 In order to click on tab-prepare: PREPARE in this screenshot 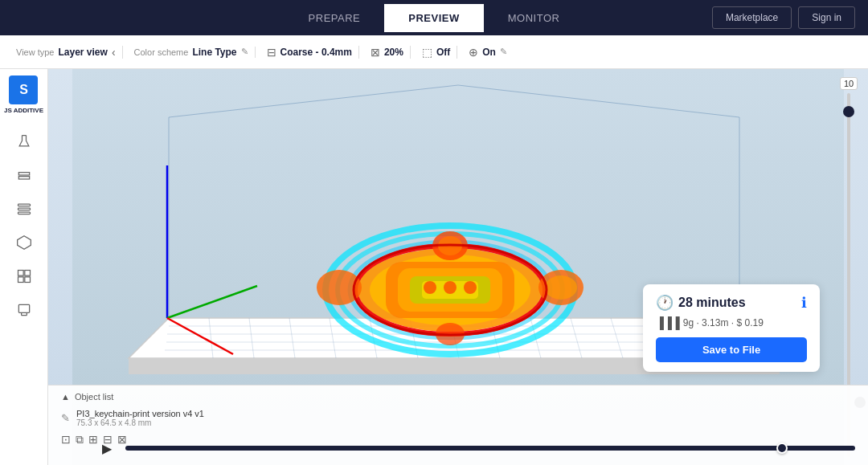, I will do `click(334, 18)`.